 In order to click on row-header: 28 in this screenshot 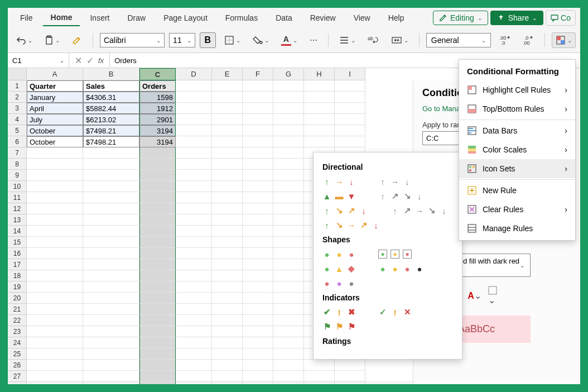, I will do `click(17, 383)`.